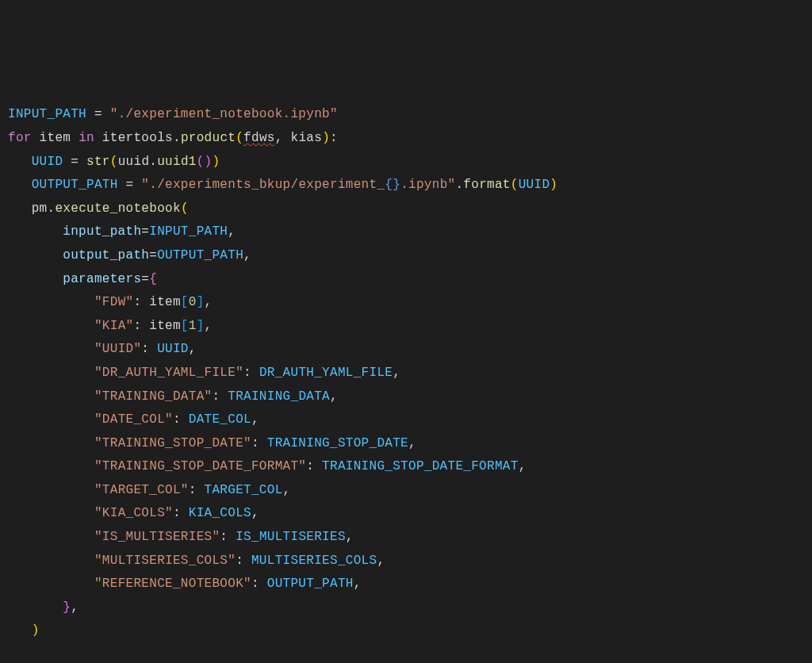 The image size is (812, 663). I want to click on code-line-8: parameters={, so click(406, 280).